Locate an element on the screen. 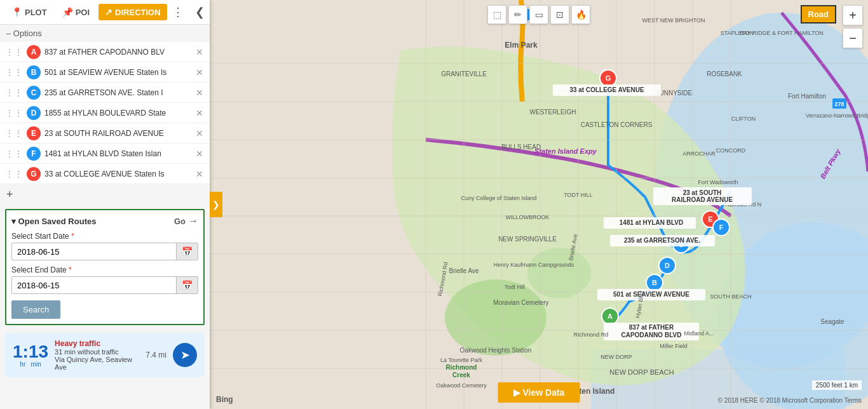 Image resolution: width=868 pixels, height=409 pixels. search-button: Search is located at coordinates (36, 310).